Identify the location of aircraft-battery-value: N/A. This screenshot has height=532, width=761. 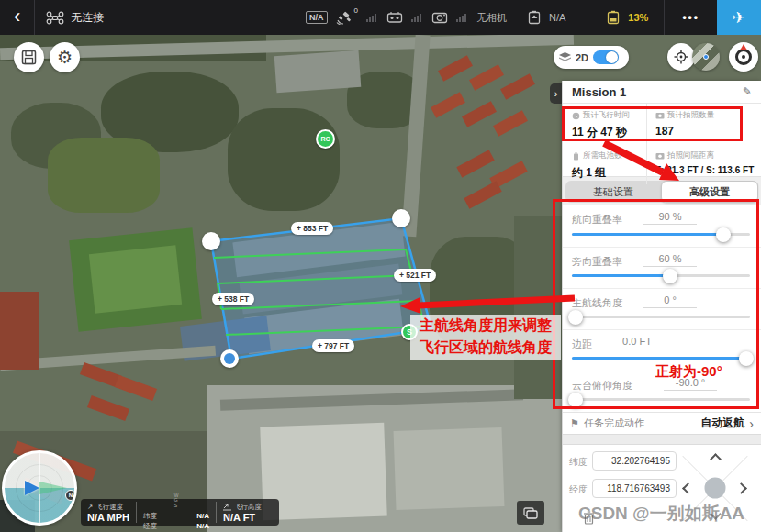
(557, 17).